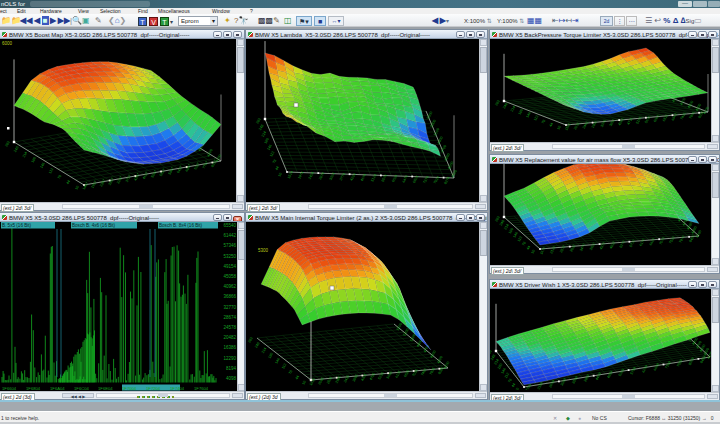  I want to click on svg-text: 7787, so click(206, 166).